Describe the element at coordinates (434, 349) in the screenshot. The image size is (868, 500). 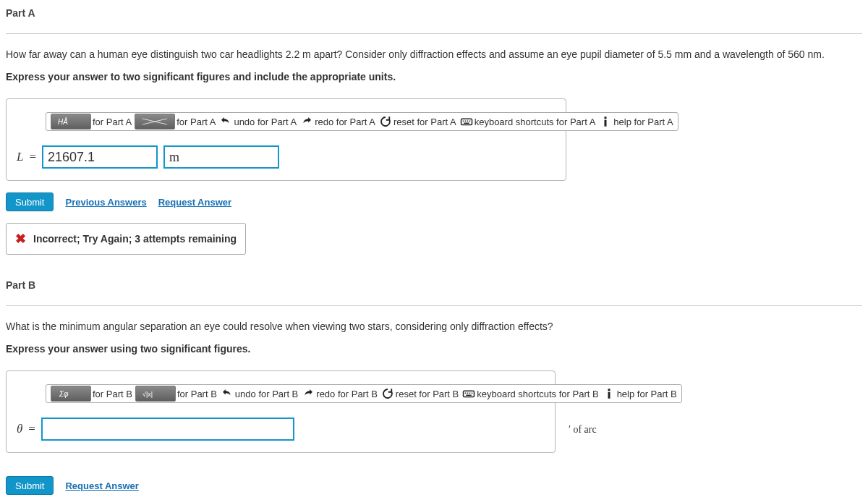
I see `part-b-instruction: Express your answer using two significan…` at that location.